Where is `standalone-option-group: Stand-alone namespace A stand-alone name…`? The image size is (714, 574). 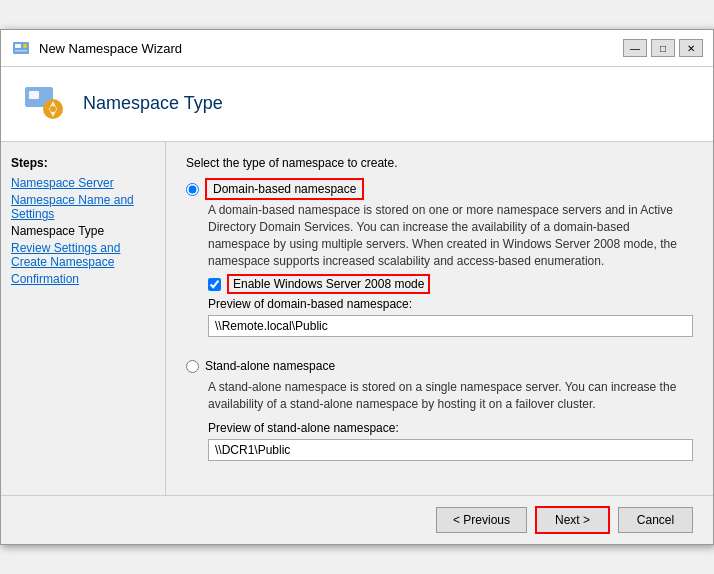 standalone-option-group: Stand-alone namespace A stand-alone name… is located at coordinates (440, 416).